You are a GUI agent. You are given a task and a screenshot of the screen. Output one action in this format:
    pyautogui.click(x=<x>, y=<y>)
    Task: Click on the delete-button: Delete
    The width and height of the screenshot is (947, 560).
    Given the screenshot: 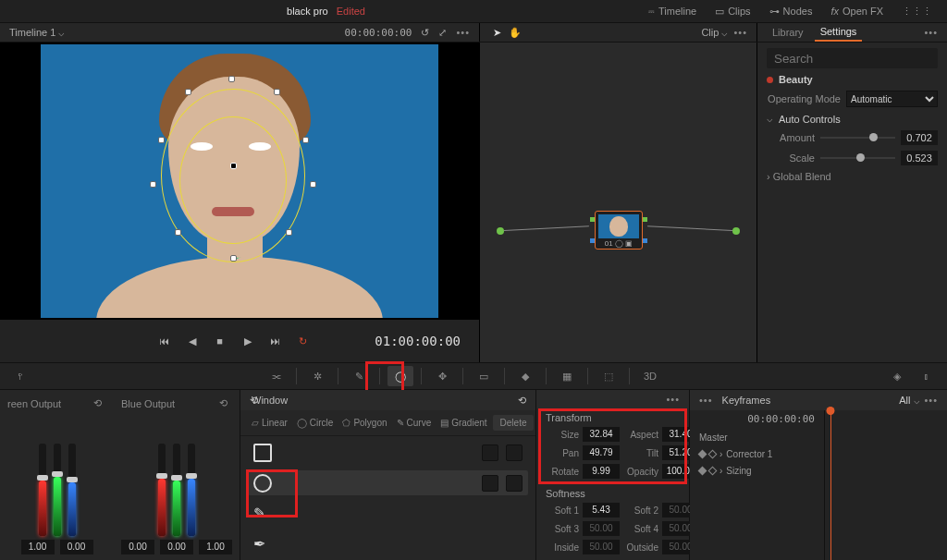 What is the action you would take?
    pyautogui.click(x=514, y=423)
    